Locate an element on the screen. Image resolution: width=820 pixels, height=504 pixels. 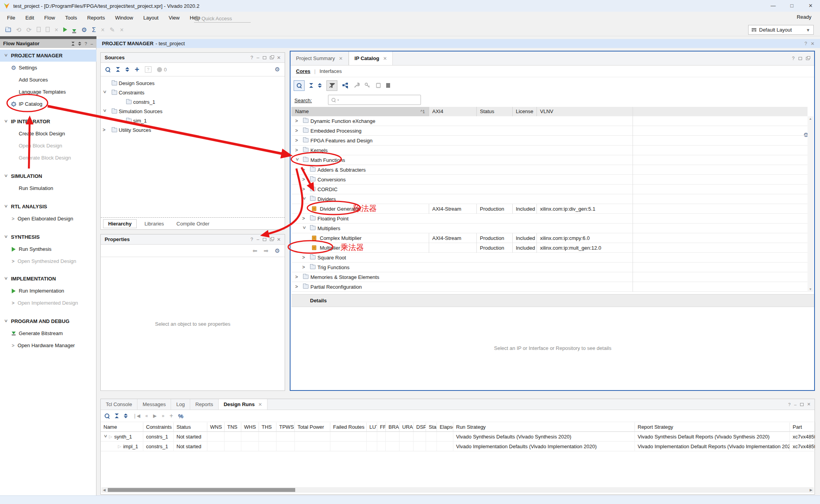
flow-item-settings: ⚙Settings is located at coordinates (48, 68).